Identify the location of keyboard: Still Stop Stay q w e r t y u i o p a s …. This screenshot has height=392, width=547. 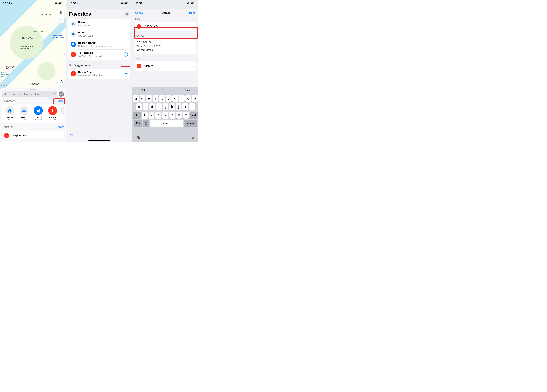
(165, 114).